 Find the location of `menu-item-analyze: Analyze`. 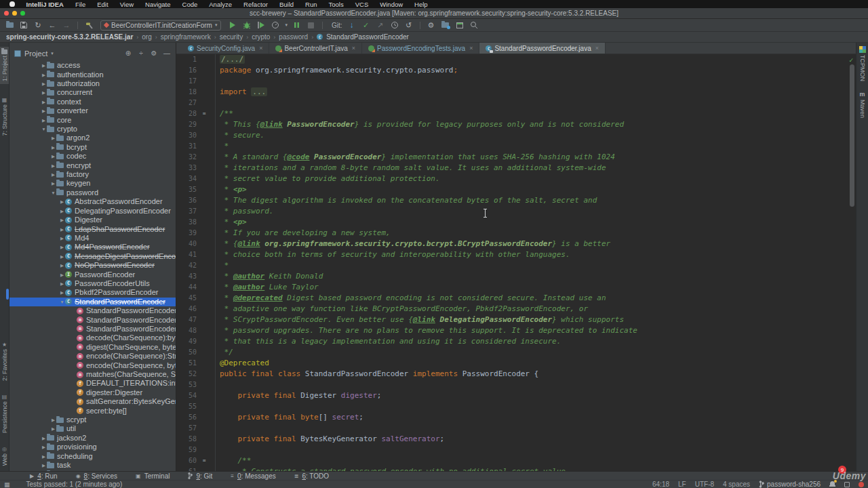

menu-item-analyze: Analyze is located at coordinates (221, 4).